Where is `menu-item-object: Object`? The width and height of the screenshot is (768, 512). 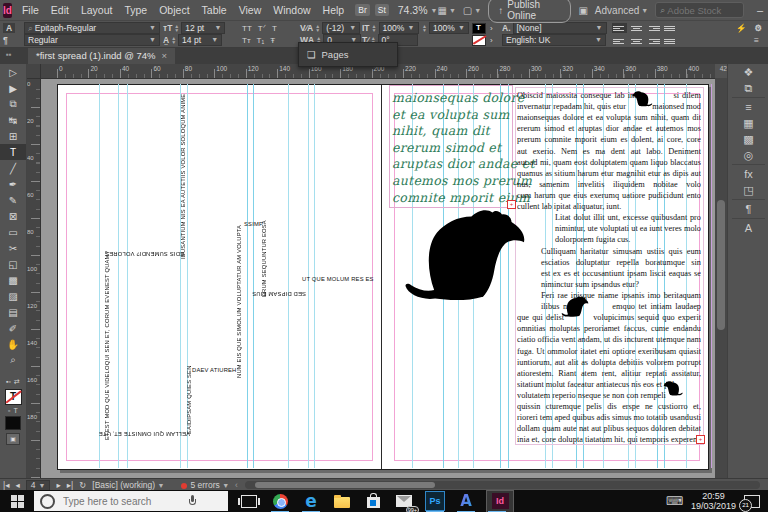
menu-item-object: Object is located at coordinates (174, 10).